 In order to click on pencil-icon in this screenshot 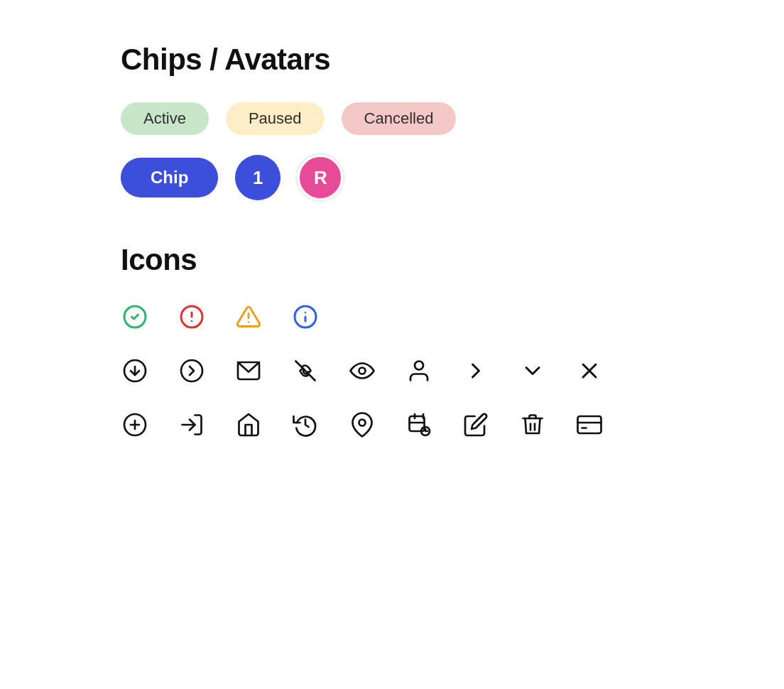, I will do `click(476, 425)`.